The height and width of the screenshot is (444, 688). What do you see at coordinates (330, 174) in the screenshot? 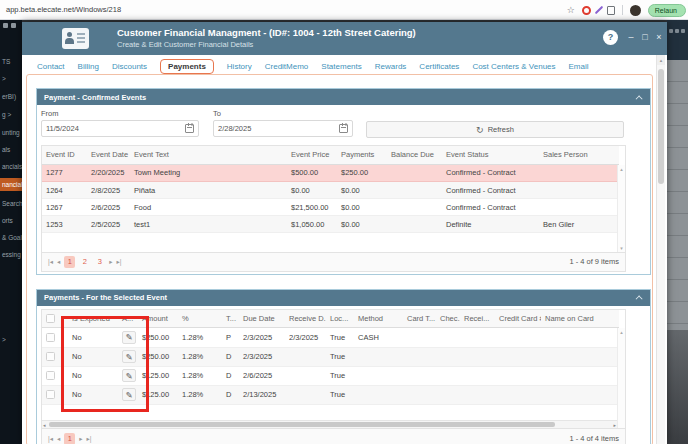
I see `table-row: 12772/20/2025Town Meeting$500.00$250.00C…` at bounding box center [330, 174].